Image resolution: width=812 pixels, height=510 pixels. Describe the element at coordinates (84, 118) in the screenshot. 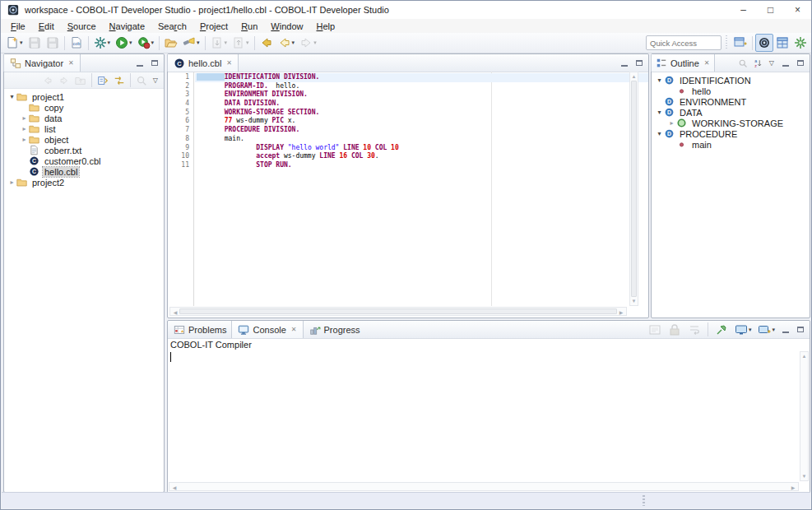

I see `navigator-item-data: ▸data` at that location.